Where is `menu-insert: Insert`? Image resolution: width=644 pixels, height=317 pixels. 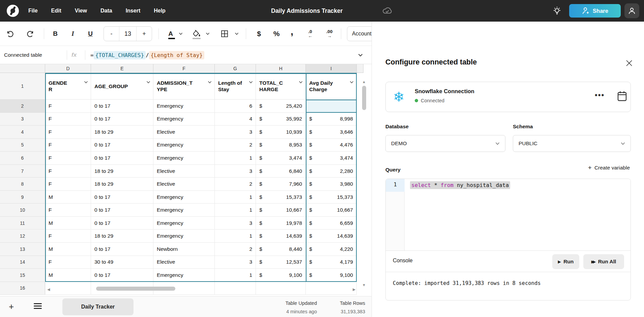
menu-insert: Insert is located at coordinates (133, 11).